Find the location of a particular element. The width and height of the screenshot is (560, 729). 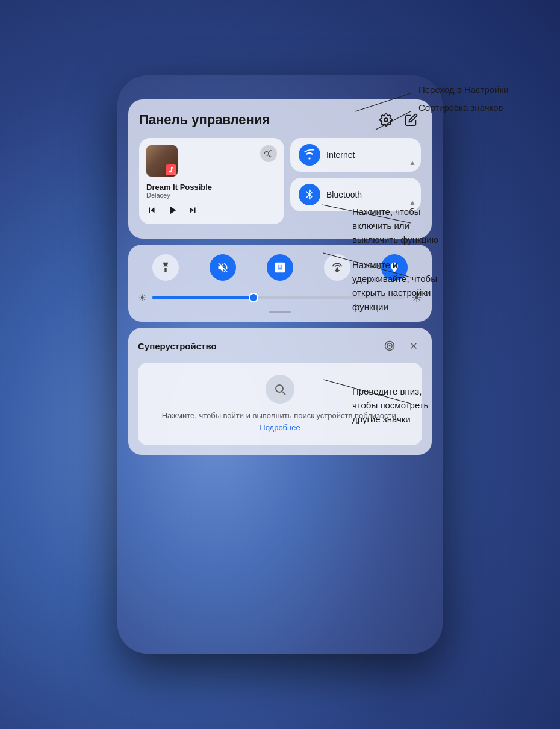

super-device-link: Подробнее is located at coordinates (279, 428).